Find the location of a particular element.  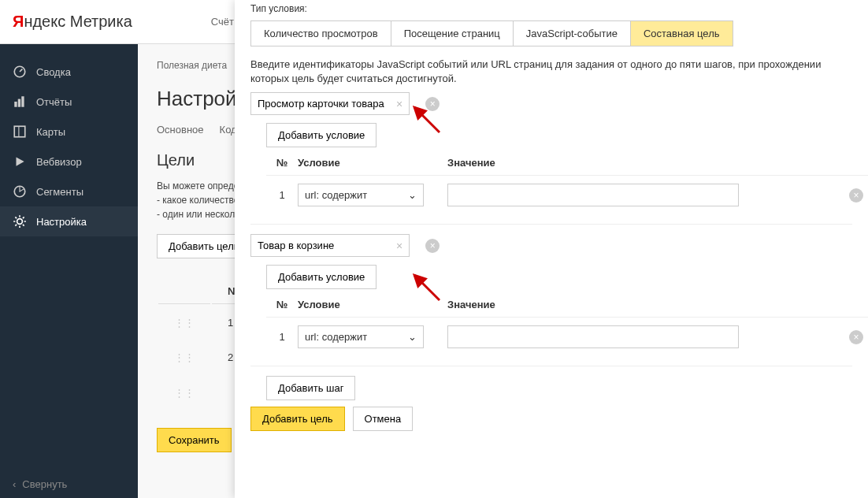

sidebar-item-summary: Сводка is located at coordinates (69, 72).